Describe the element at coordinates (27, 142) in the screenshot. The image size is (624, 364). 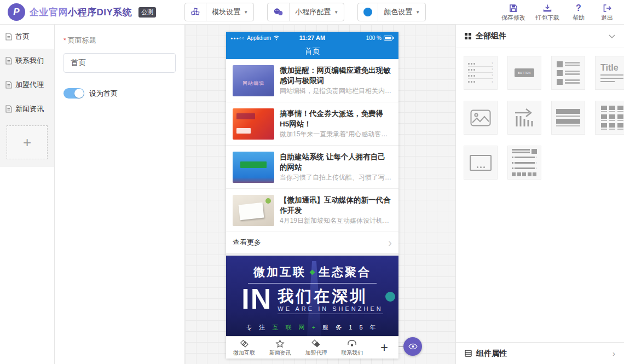
I see `add-page-button: +` at that location.